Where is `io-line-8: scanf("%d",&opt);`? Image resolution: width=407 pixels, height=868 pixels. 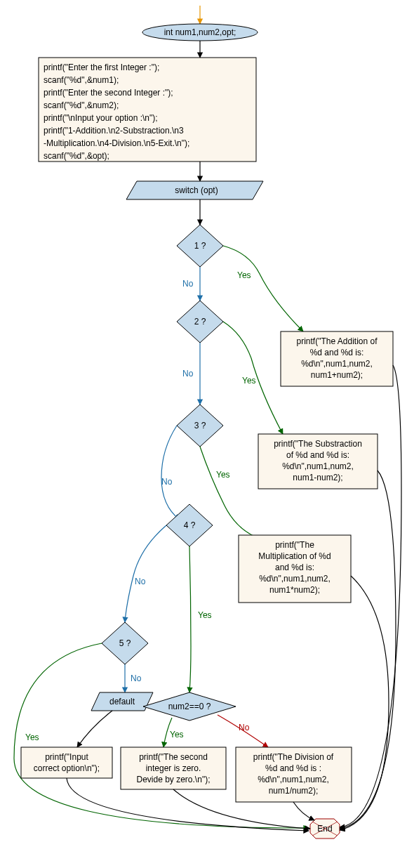
io-line-8: scanf("%d",&opt); is located at coordinates (76, 156).